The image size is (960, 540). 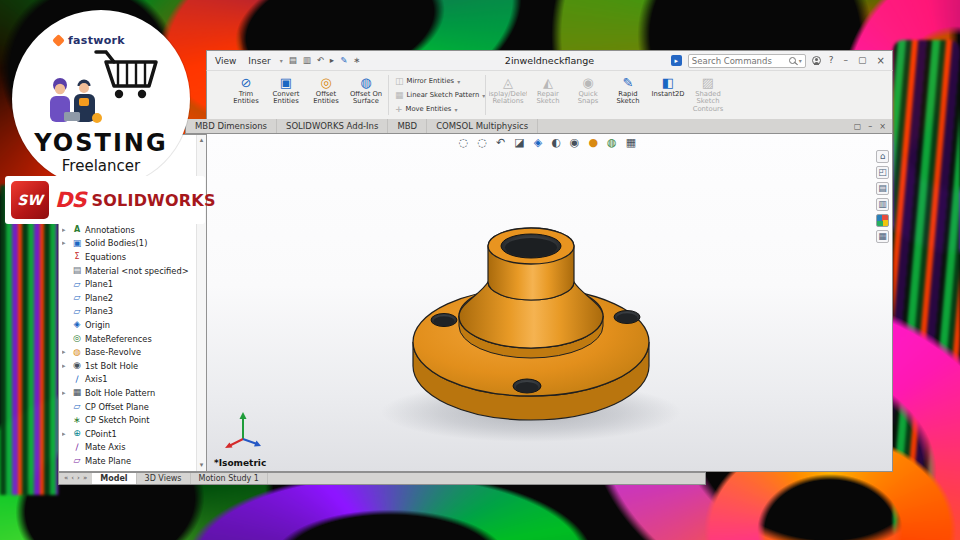 What do you see at coordinates (344, 60) in the screenshot?
I see `sketch-icon` at bounding box center [344, 60].